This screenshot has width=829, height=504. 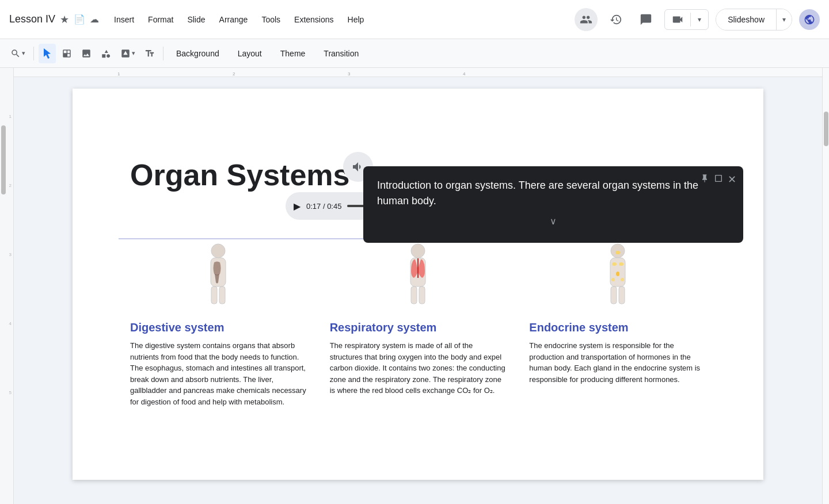 What do you see at coordinates (341, 54) in the screenshot?
I see `transition-button: Transition` at bounding box center [341, 54].